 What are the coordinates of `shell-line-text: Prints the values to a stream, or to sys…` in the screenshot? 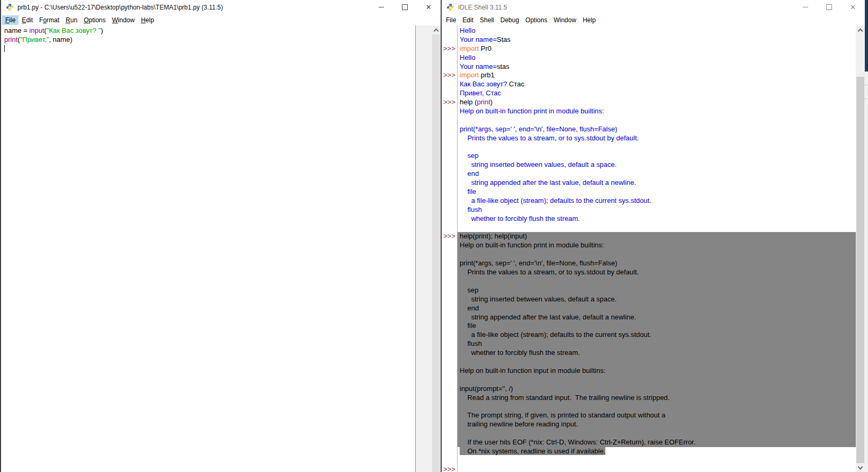 It's located at (657, 272).